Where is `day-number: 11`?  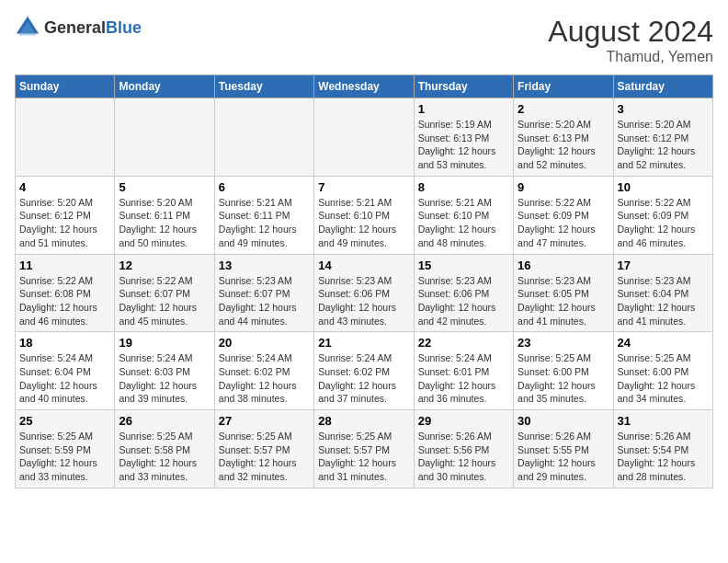
day-number: 11 is located at coordinates (64, 265).